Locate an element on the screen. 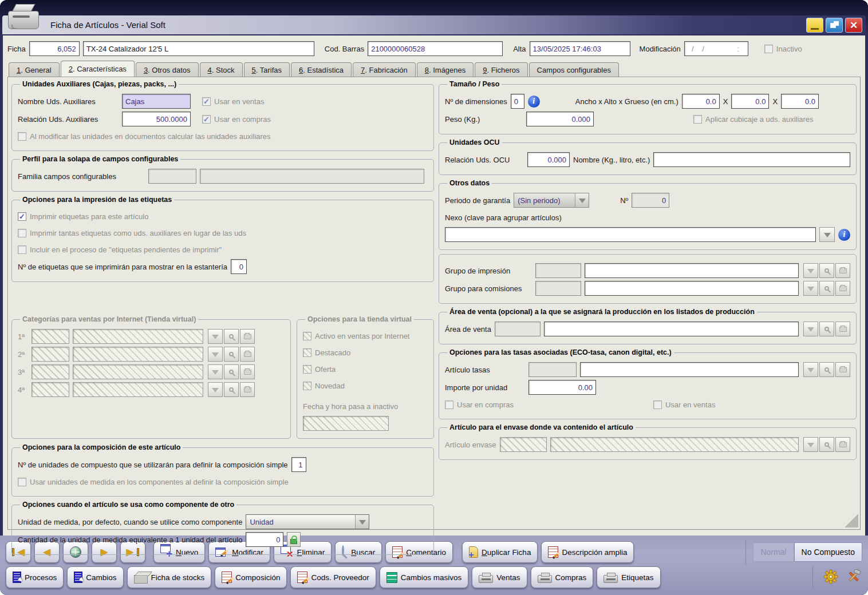 Image resolution: width=868 pixels, height=595 pixels. minimize-button is located at coordinates (815, 25).